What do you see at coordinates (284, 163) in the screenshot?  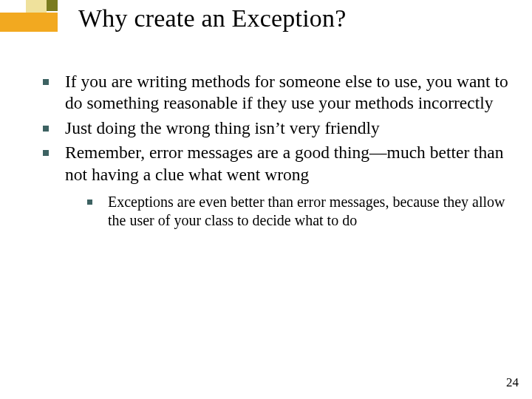 I see `bullet-text: Remember, error messages are a good thin…` at bounding box center [284, 163].